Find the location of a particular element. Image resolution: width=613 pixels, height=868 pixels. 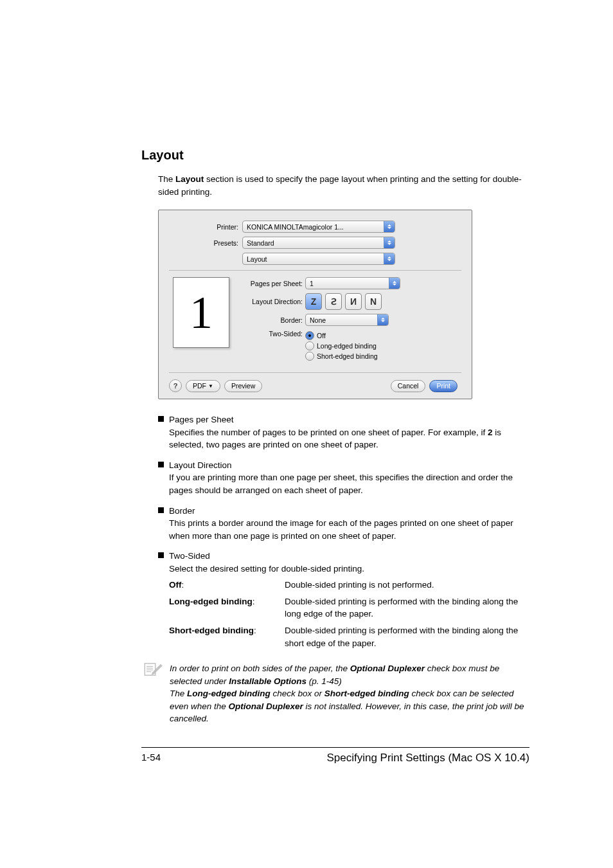

note-text: The is located at coordinates (179, 693).